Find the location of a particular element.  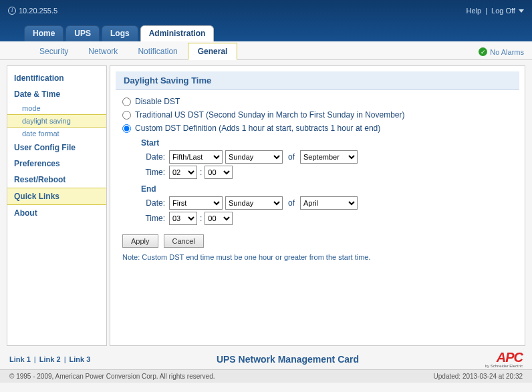

end-label: End is located at coordinates (327, 189).